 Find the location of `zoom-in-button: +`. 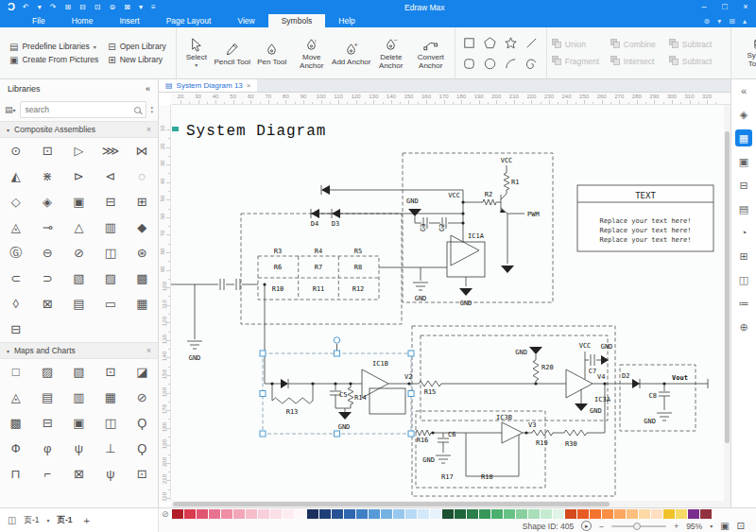

zoom-in-button: + is located at coordinates (677, 526).